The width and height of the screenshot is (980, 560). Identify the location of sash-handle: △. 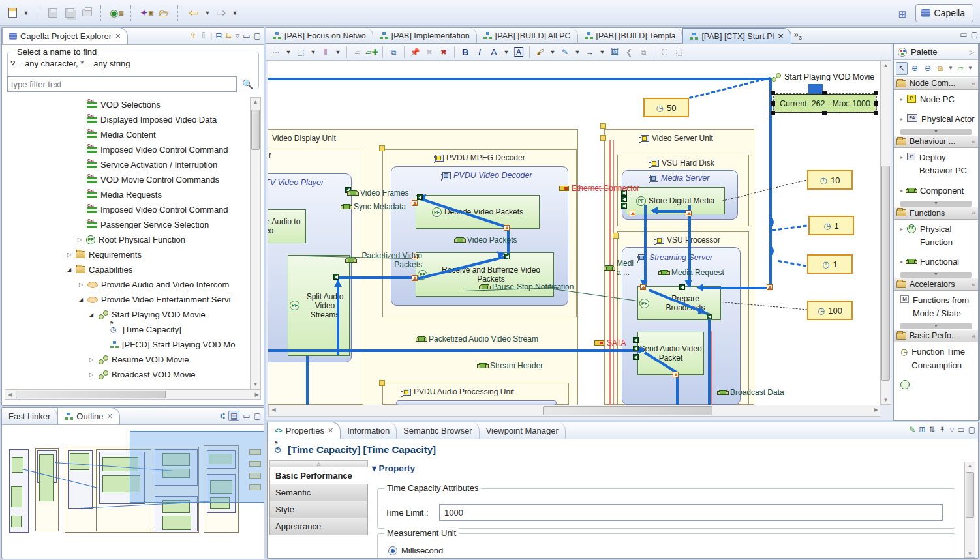
(318, 464).